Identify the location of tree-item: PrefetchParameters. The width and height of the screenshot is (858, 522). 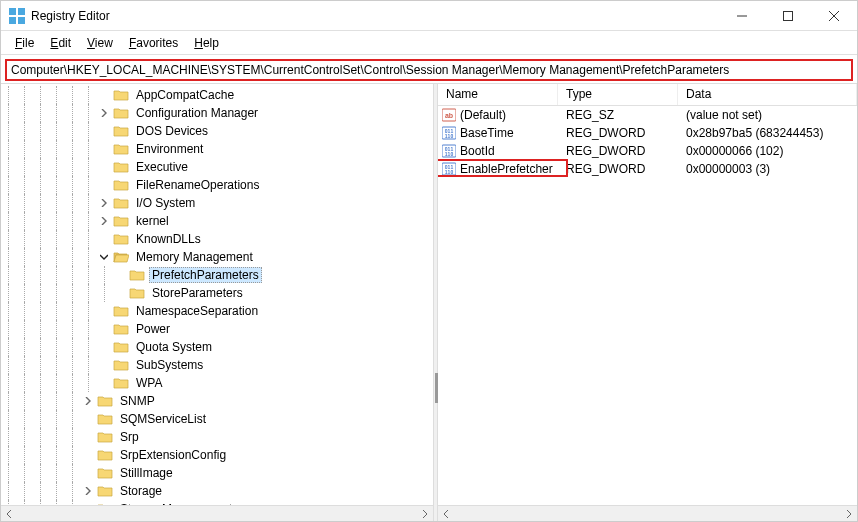
(217, 275).